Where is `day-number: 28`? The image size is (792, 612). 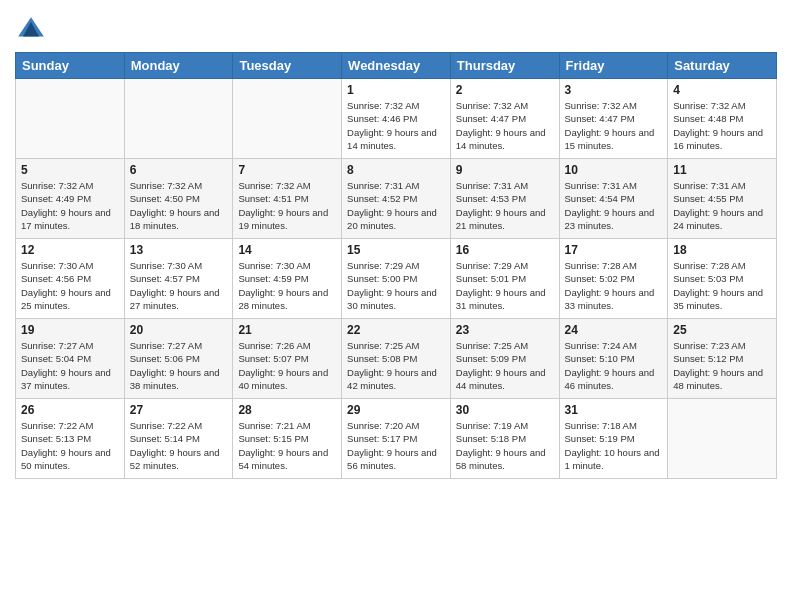
day-number: 28 is located at coordinates (287, 410).